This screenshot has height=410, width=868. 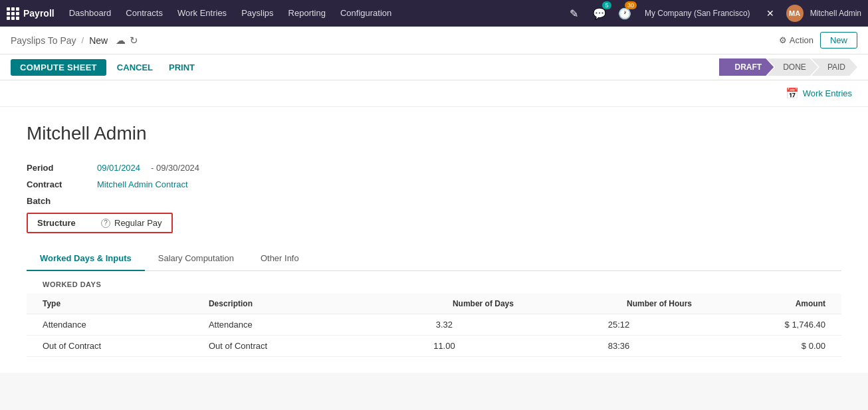 I want to click on app-logo: Payroll, so click(x=31, y=13).